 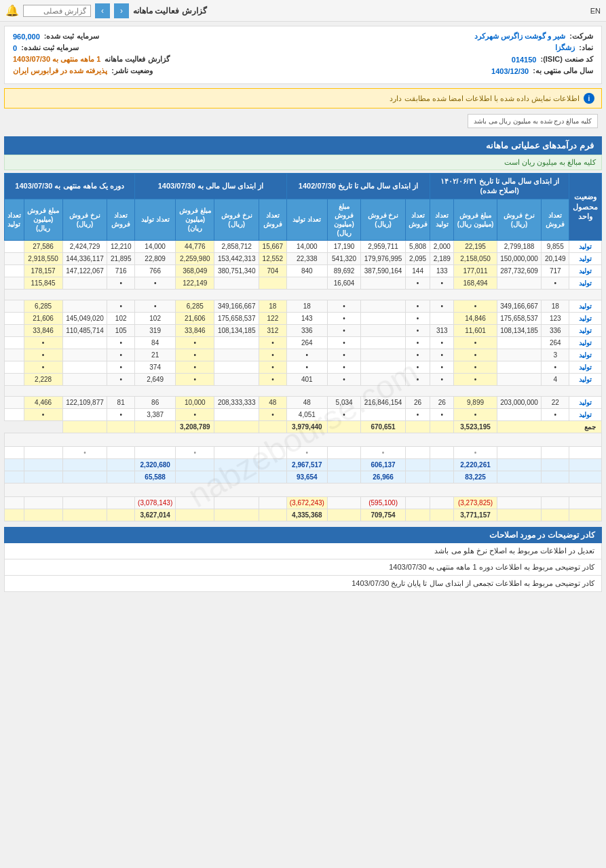 I want to click on v11: 44,776, so click(x=195, y=246).